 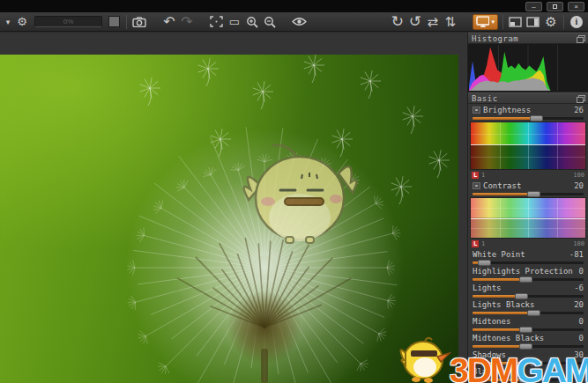 What do you see at coordinates (525, 321) in the screenshot?
I see `slider-label: Midtones` at bounding box center [525, 321].